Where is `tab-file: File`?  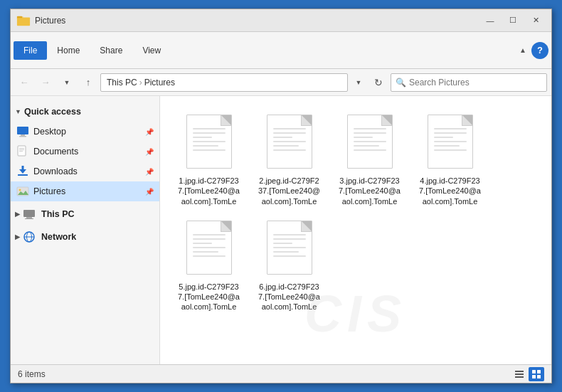 tab-file: File is located at coordinates (30, 51).